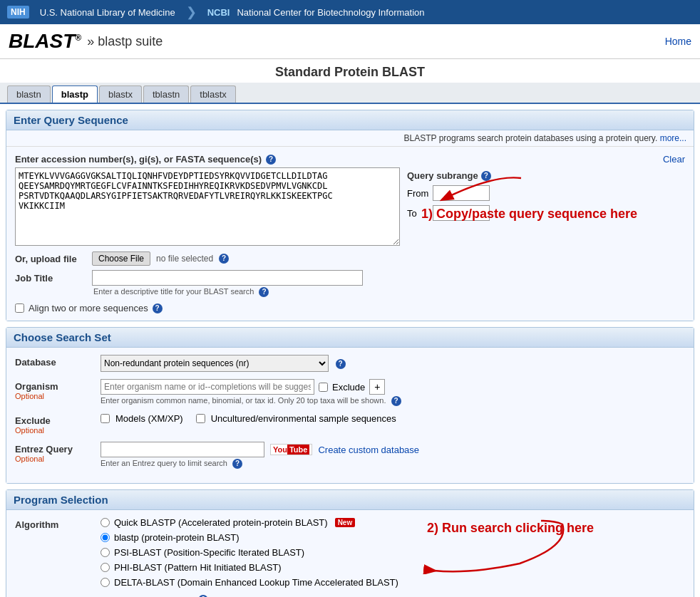 This screenshot has height=597, width=700. I want to click on no-file-text: no file selected, so click(185, 259).